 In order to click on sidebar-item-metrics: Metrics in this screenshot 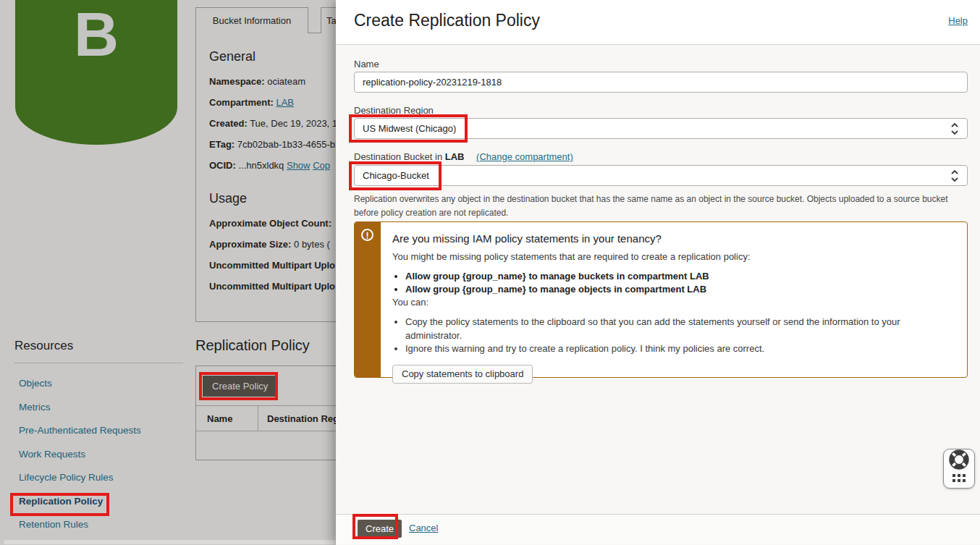, I will do `click(80, 414)`.